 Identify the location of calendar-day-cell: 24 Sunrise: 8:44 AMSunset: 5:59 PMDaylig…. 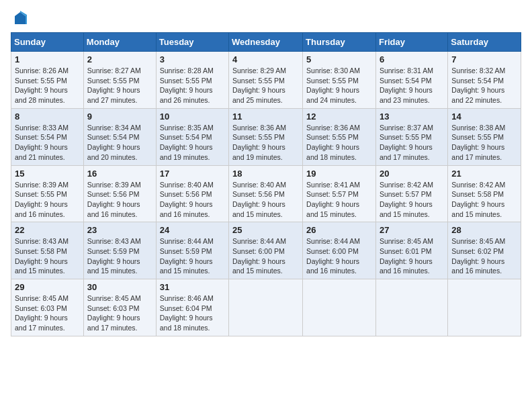
(192, 251).